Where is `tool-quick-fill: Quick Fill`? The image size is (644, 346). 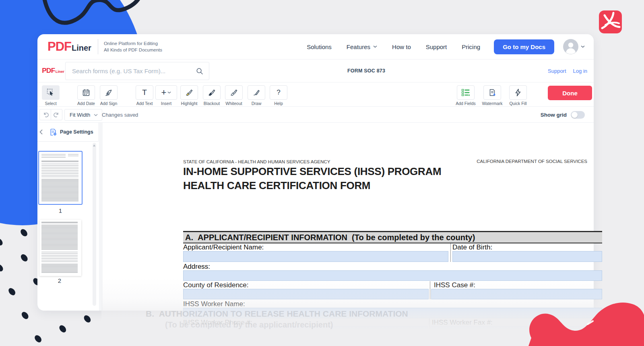
tool-quick-fill: Quick Fill is located at coordinates (518, 96).